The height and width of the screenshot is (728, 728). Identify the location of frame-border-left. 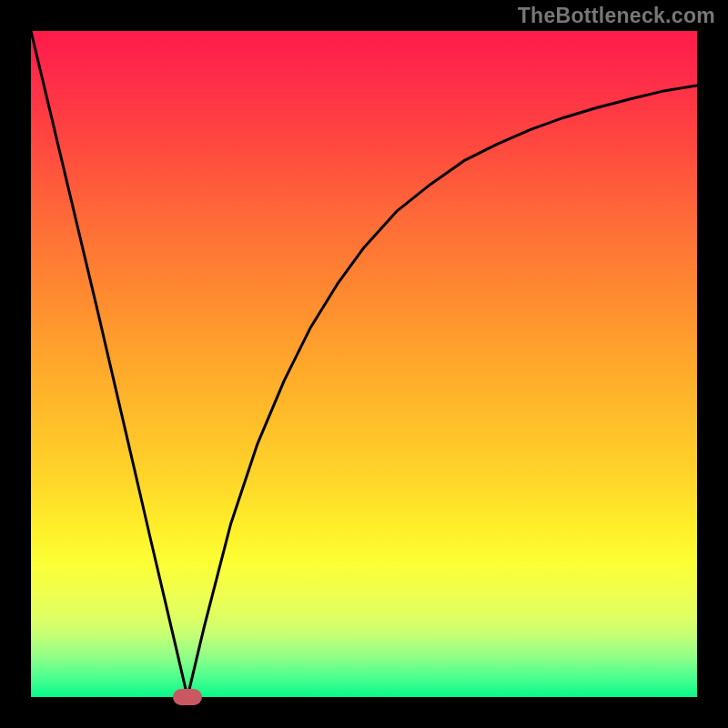
(15, 364).